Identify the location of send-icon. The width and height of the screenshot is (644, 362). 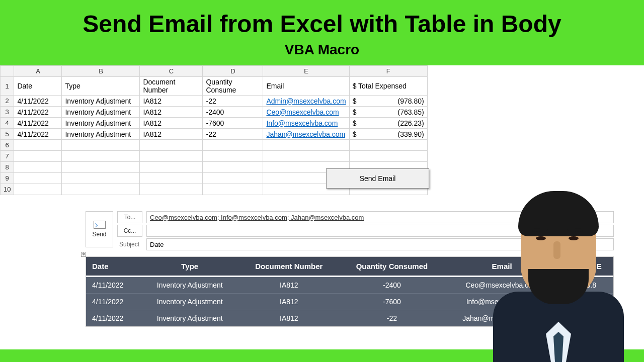
(100, 225).